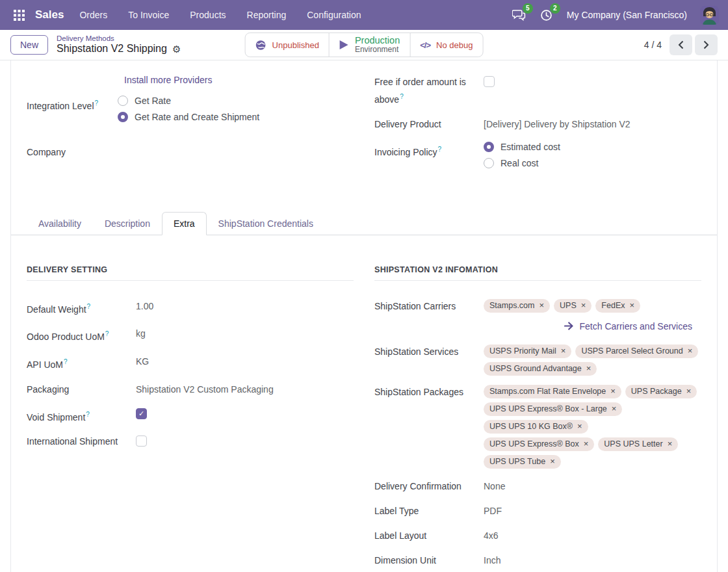  What do you see at coordinates (81, 363) in the screenshot?
I see `api-uom-label: API UoM` at bounding box center [81, 363].